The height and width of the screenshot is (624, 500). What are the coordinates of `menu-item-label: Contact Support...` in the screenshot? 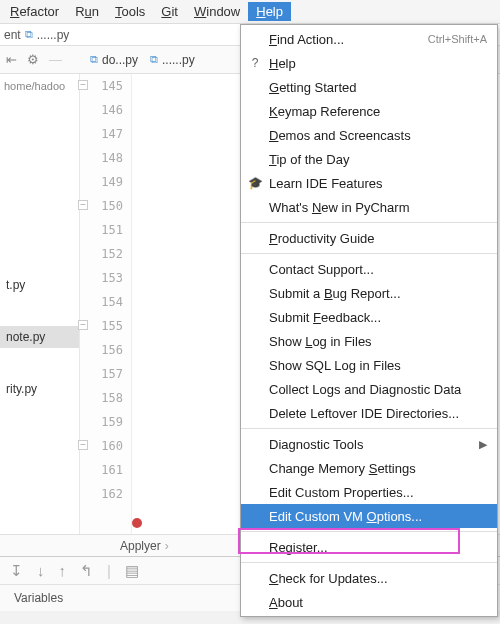 It's located at (322, 270).